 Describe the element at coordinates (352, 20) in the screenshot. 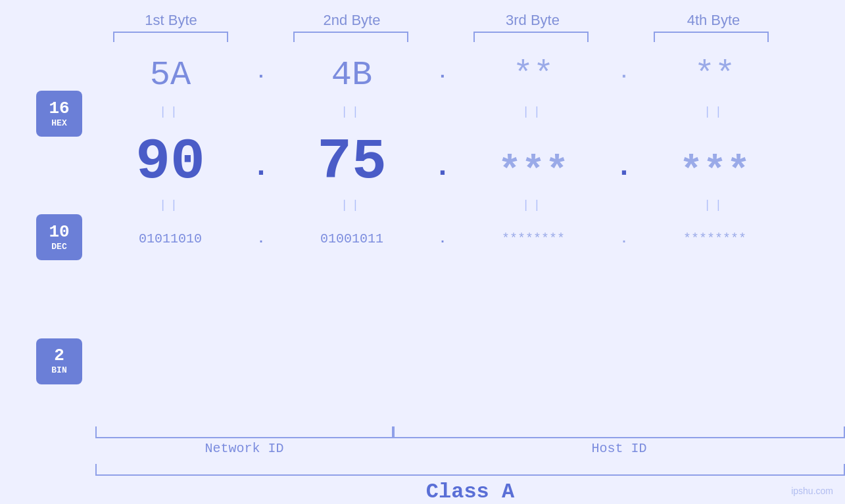

I see `byte-header-2: 2nd Byte` at that location.